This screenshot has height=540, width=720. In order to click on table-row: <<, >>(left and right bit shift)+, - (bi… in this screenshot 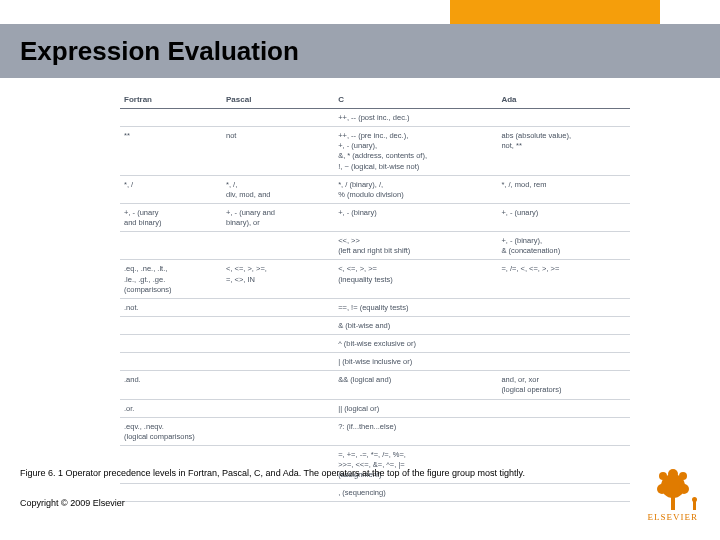, I will do `click(375, 246)`.